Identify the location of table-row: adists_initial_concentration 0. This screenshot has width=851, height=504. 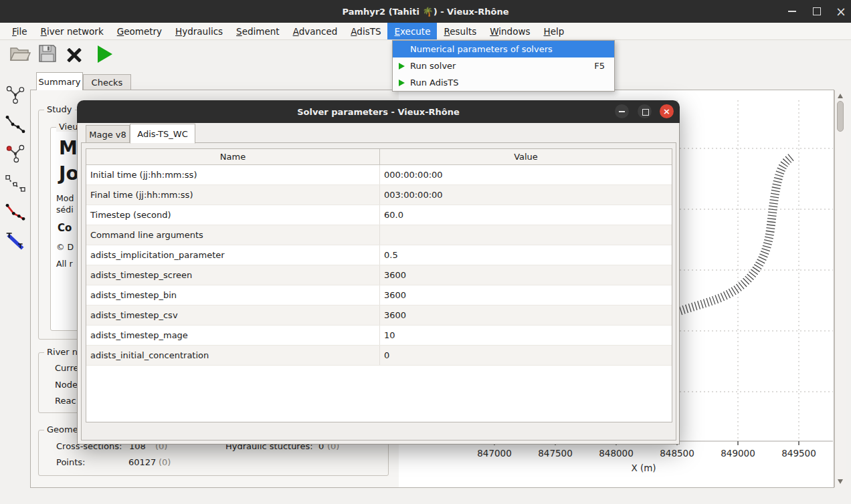
(379, 356).